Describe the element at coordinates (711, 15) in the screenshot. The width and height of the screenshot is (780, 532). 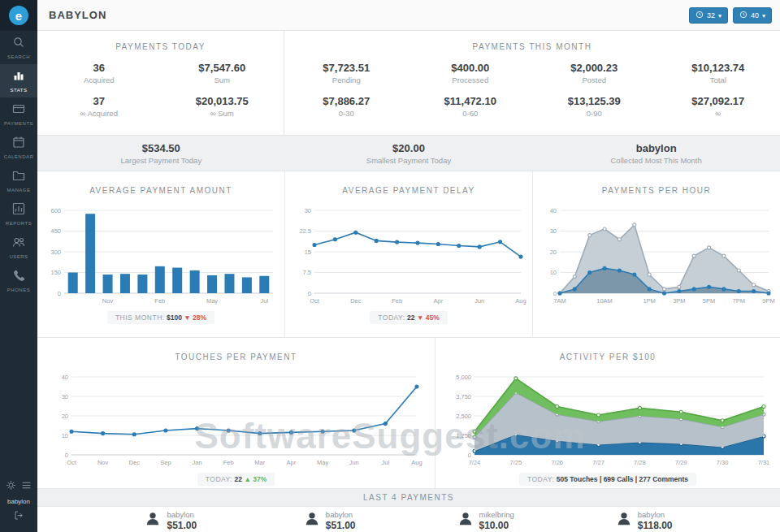
I see `timer-dropdown-value: 32` at that location.